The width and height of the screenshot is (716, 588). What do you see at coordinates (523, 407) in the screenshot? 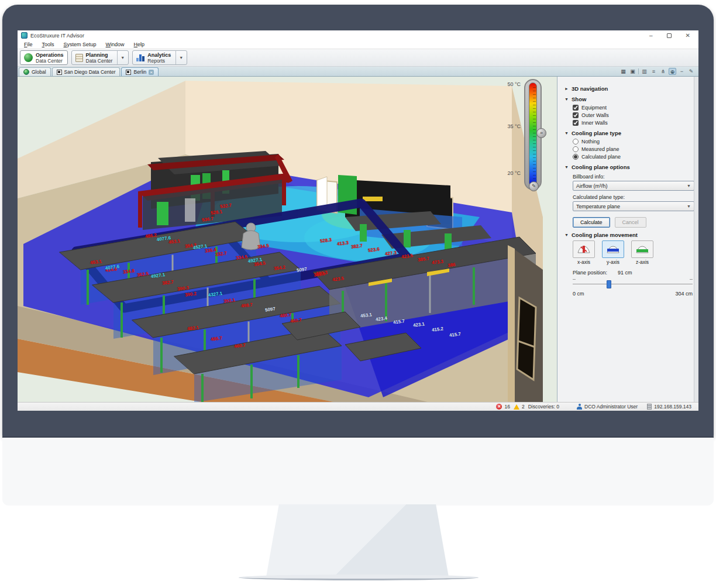
I see `warning-count: 2` at bounding box center [523, 407].